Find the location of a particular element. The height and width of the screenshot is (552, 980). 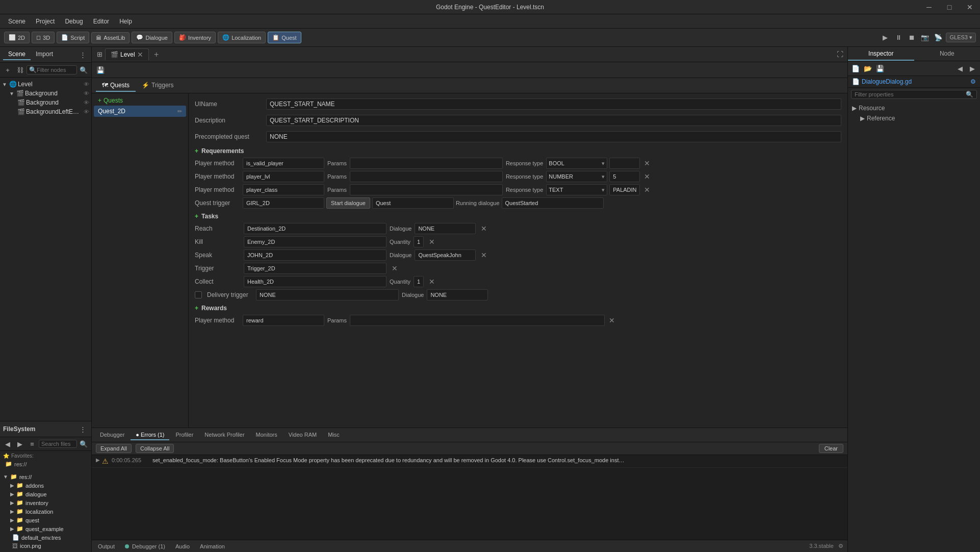

quest-sub-tab-triggers: ⚡ Triggers is located at coordinates (158, 86).